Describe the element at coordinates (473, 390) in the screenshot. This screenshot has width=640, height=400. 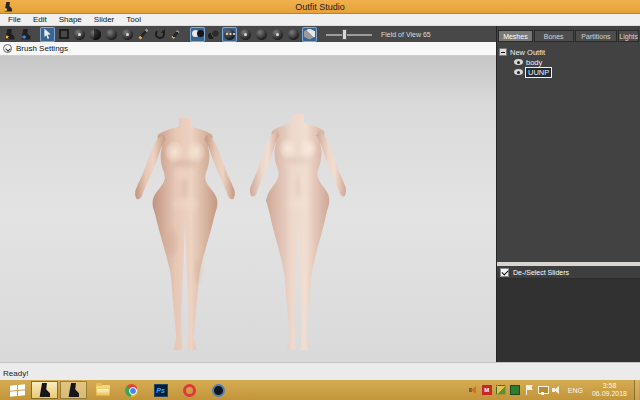
I see `audio-manager-icon` at that location.